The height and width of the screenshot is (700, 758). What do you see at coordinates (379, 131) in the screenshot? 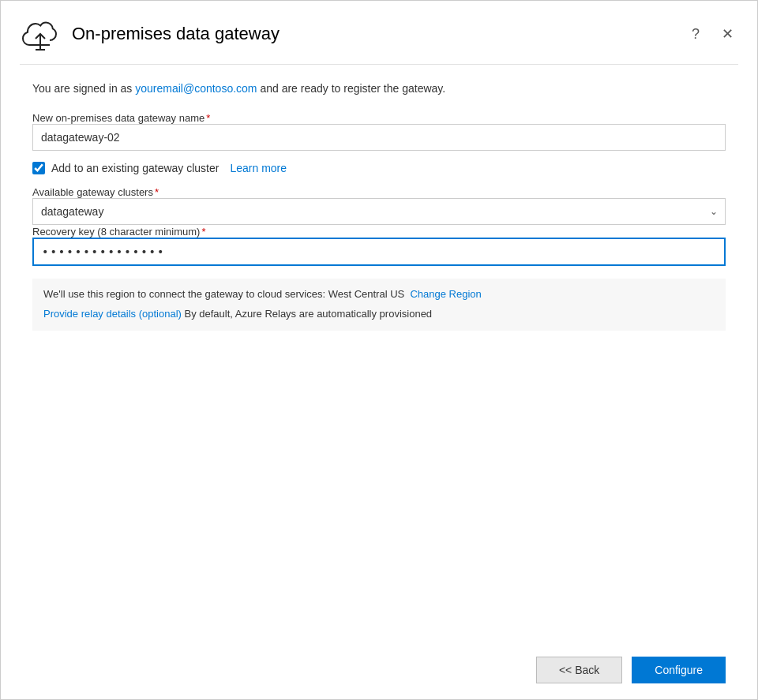
I see `gateway-name-section: New on-premises data gateway name*` at bounding box center [379, 131].